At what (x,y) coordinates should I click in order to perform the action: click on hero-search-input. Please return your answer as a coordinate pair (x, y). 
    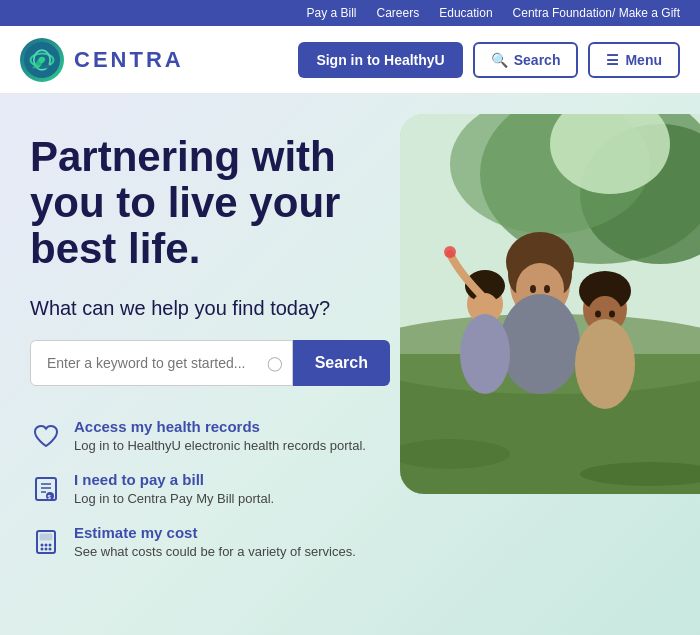
    Looking at the image, I should click on (162, 363).